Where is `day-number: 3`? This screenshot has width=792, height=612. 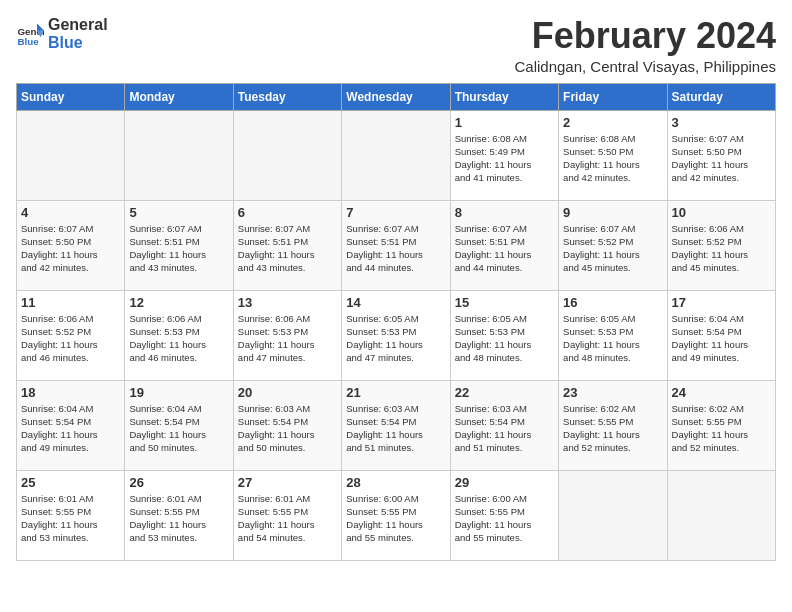
day-number: 3 is located at coordinates (722, 122).